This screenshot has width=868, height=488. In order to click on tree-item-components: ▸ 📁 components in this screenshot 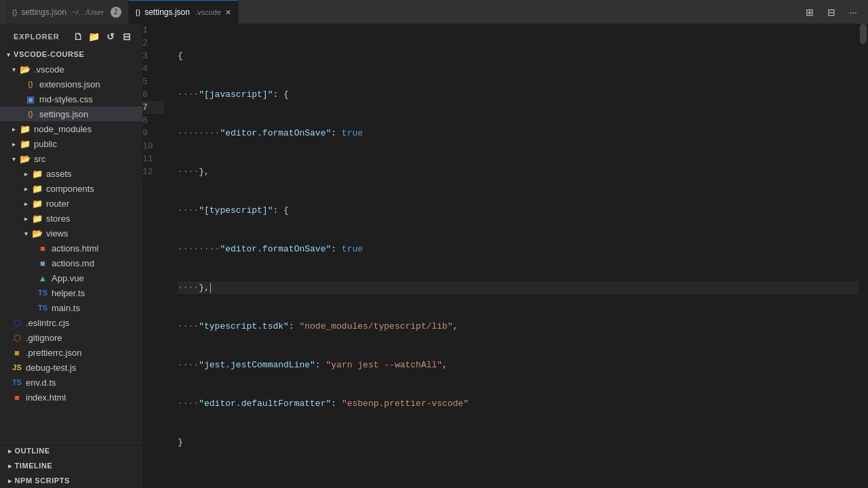, I will do `click(71, 188)`.